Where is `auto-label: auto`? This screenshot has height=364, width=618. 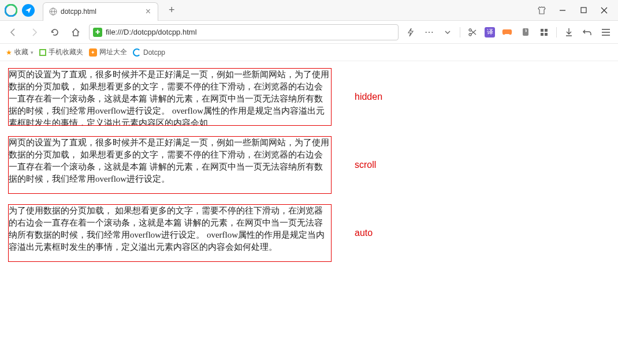
auto-label: auto is located at coordinates (364, 233).